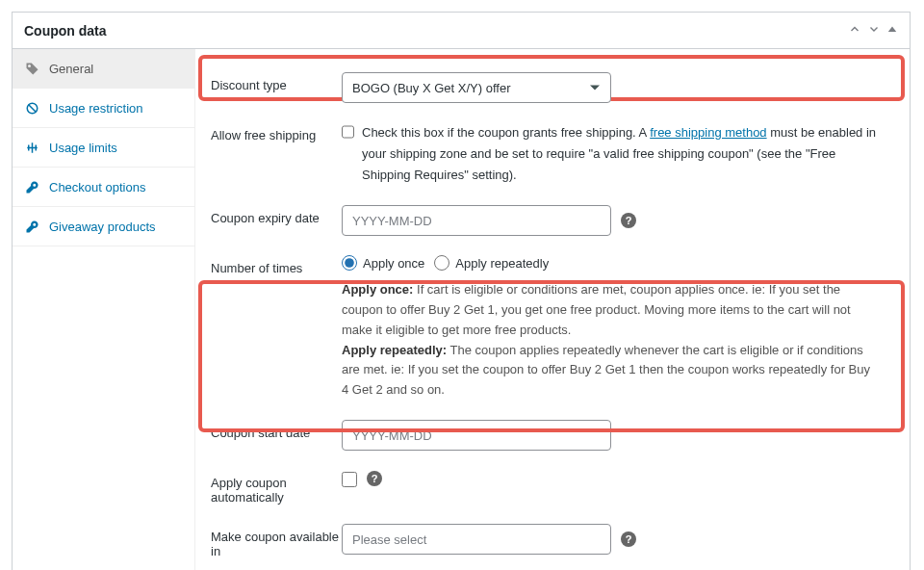 The height and width of the screenshot is (570, 924). Describe the element at coordinates (83, 148) in the screenshot. I see `sidebar-item-label: Usage limits` at that location.